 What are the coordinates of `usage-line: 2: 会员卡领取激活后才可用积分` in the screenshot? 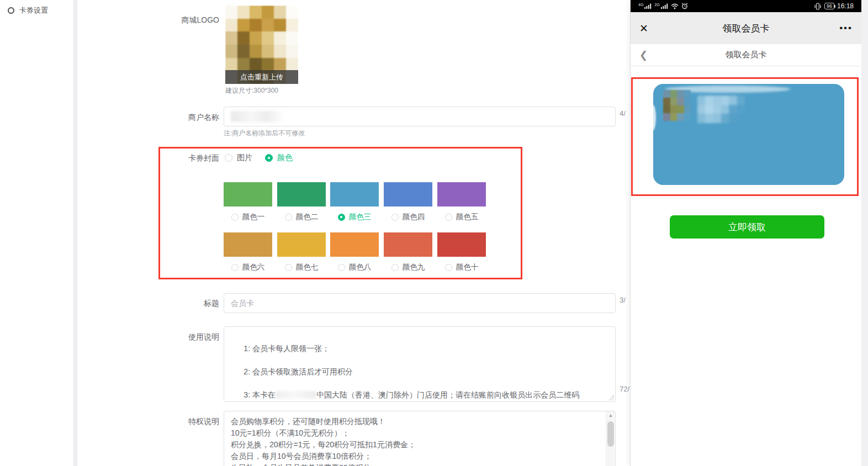 It's located at (298, 372).